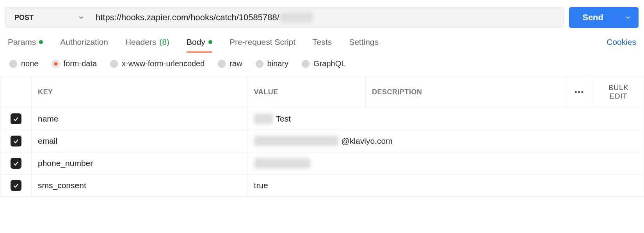 The height and width of the screenshot is (233, 644). Describe the element at coordinates (199, 45) in the screenshot. I see `tab-body: Body` at that location.